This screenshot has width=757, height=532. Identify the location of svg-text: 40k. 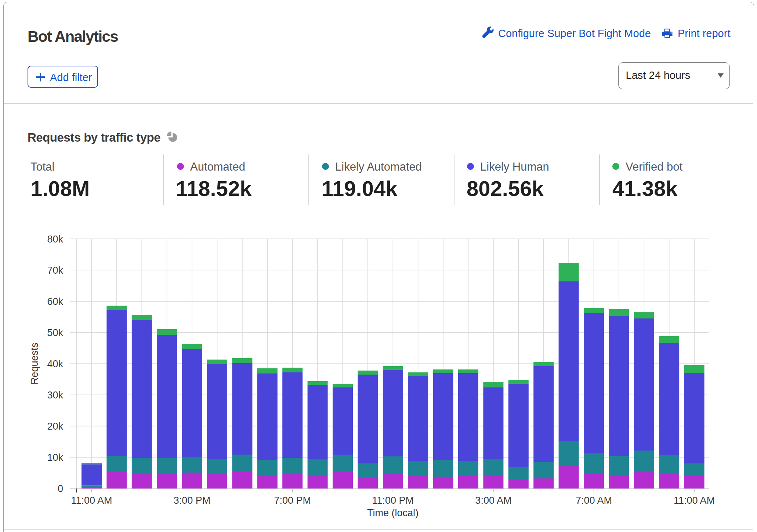
(55, 364).